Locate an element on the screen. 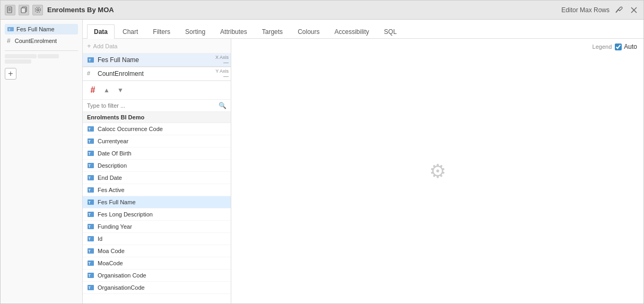  x-axis-item: T Fes Full Name X Axis — is located at coordinates (157, 60).